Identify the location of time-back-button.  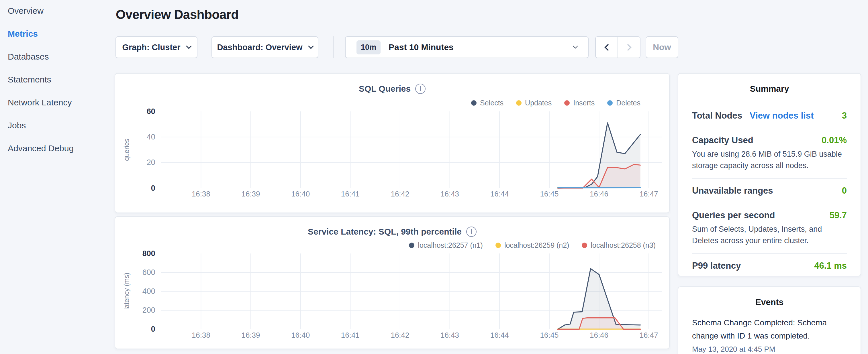
(607, 47).